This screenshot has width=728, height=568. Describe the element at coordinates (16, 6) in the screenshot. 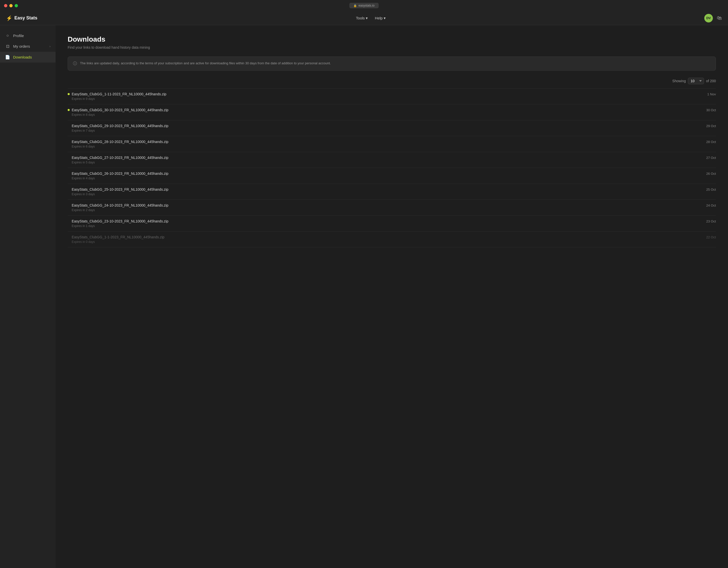

I see `maximize-button` at that location.